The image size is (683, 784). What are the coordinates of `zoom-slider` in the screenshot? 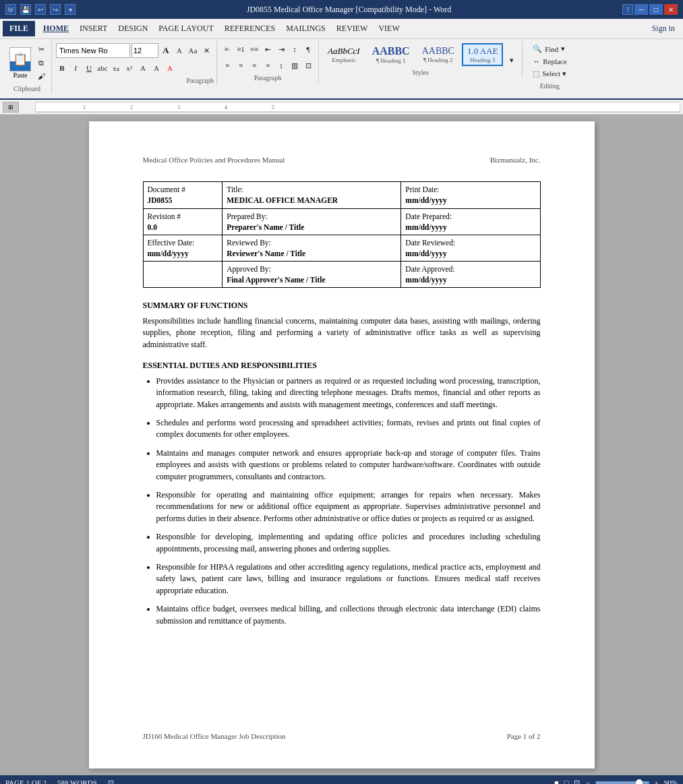 It's located at (622, 783).